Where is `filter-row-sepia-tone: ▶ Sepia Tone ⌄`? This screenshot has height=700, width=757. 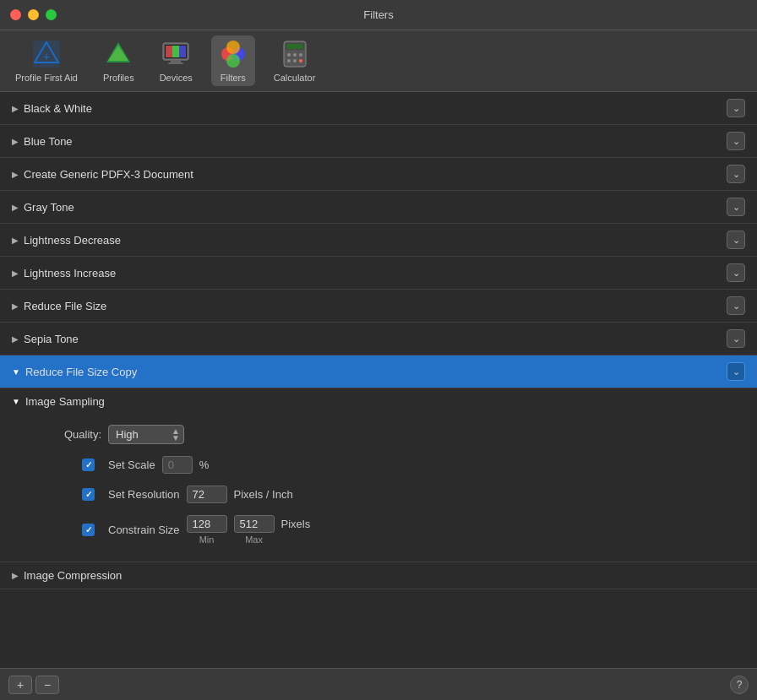 filter-row-sepia-tone: ▶ Sepia Tone ⌄ is located at coordinates (378, 339).